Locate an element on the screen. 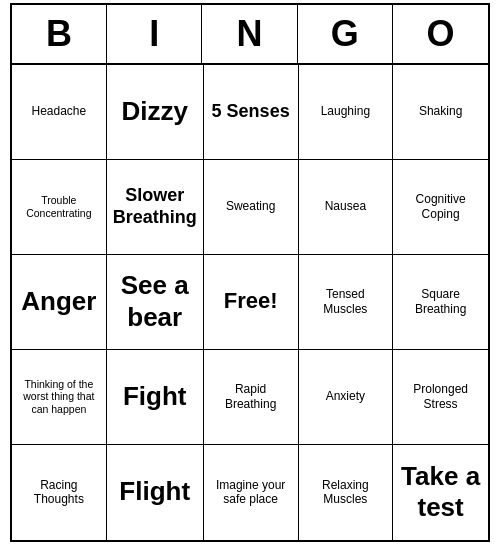 The width and height of the screenshot is (500, 544). bingo-cell-14: Square Breathing is located at coordinates (440, 302).